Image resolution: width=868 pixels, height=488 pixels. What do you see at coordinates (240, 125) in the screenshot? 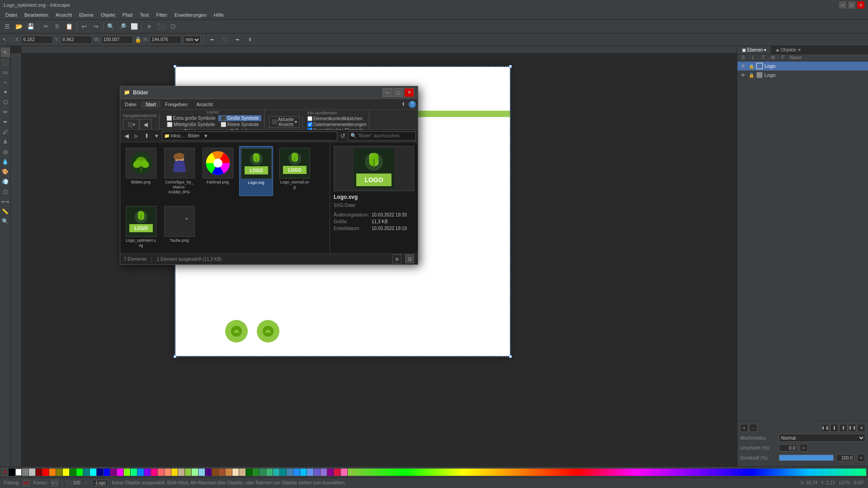
I see `small-btn: ⬜ Kleine Symbole` at bounding box center [240, 125].